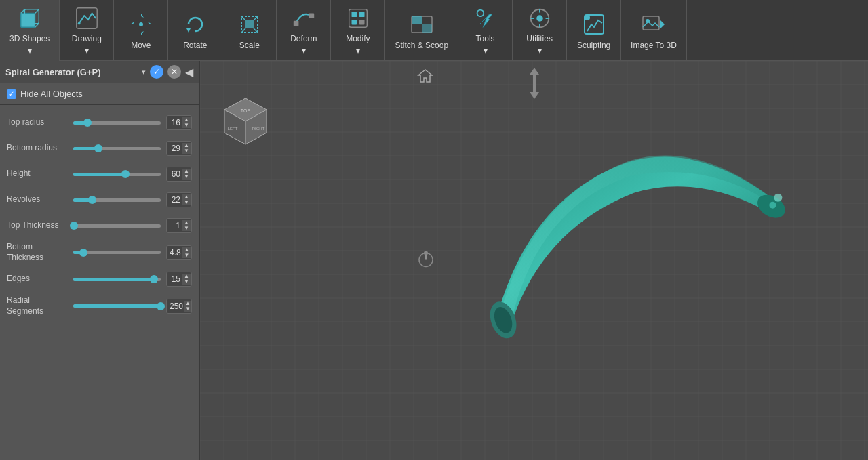 The image size is (868, 460). I want to click on toolbar-scale: Scale, so click(250, 30).